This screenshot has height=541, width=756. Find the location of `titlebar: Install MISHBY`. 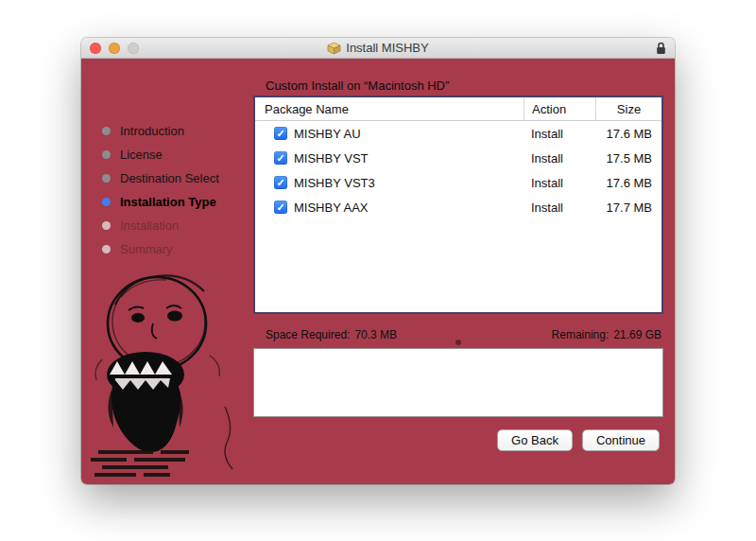

titlebar: Install MISHBY is located at coordinates (378, 48).